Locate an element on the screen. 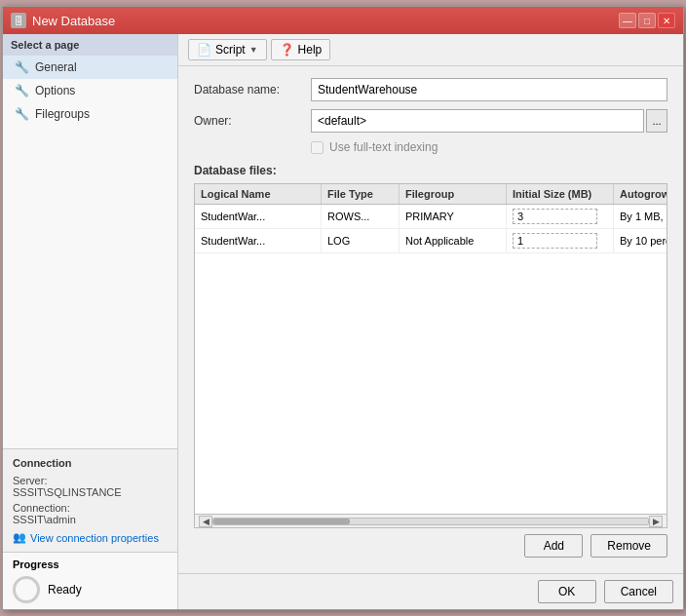  ok-button: OK is located at coordinates (567, 592).